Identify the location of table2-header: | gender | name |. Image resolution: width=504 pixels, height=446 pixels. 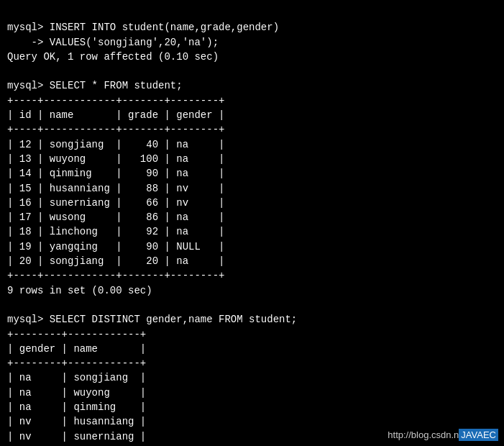
(76, 349).